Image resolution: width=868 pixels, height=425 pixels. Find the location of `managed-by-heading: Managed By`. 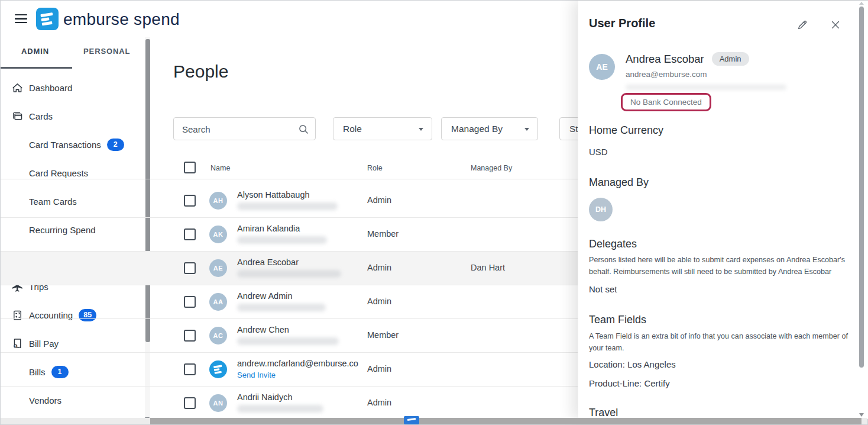

managed-by-heading: Managed By is located at coordinates (618, 182).